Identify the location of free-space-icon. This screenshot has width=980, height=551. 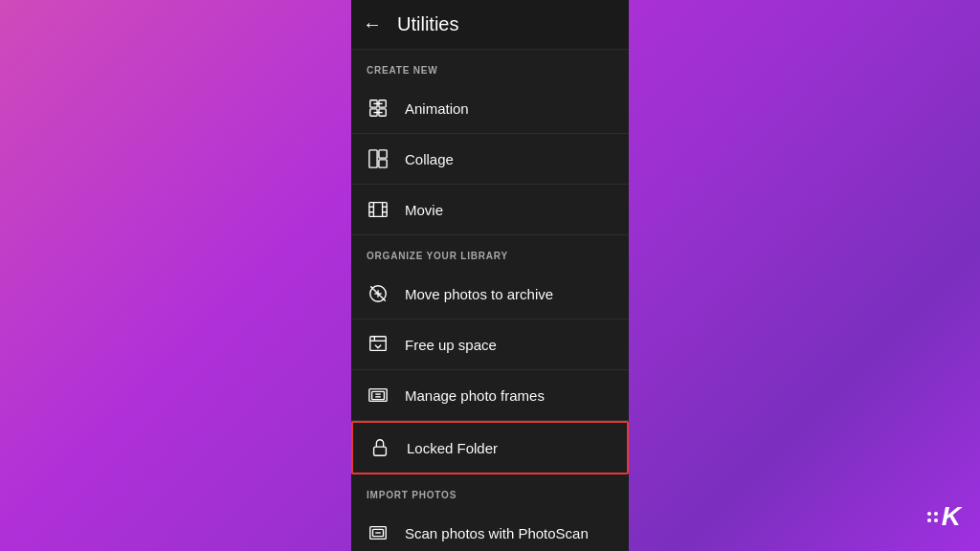
(378, 344).